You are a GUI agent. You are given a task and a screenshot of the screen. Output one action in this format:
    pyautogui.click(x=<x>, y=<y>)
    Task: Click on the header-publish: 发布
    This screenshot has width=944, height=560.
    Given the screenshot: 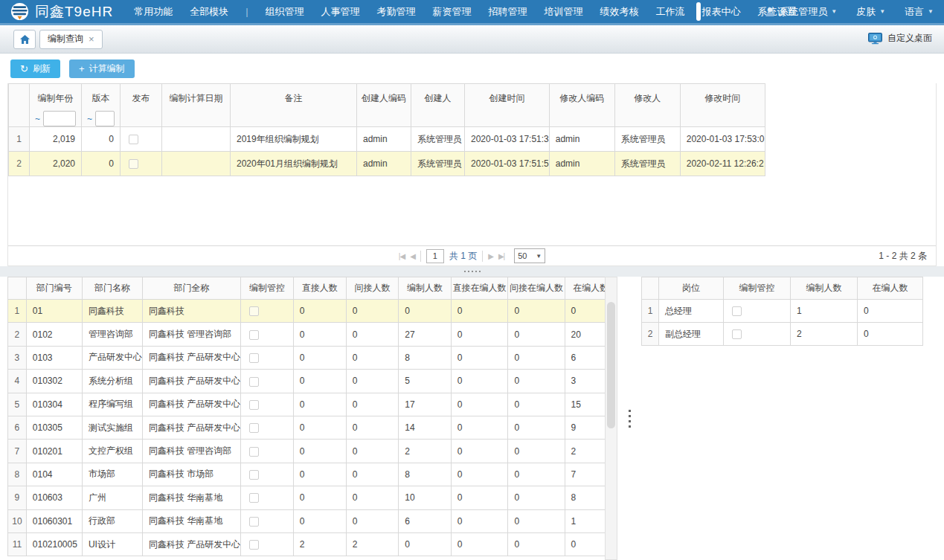 What is the action you would take?
    pyautogui.click(x=141, y=106)
    